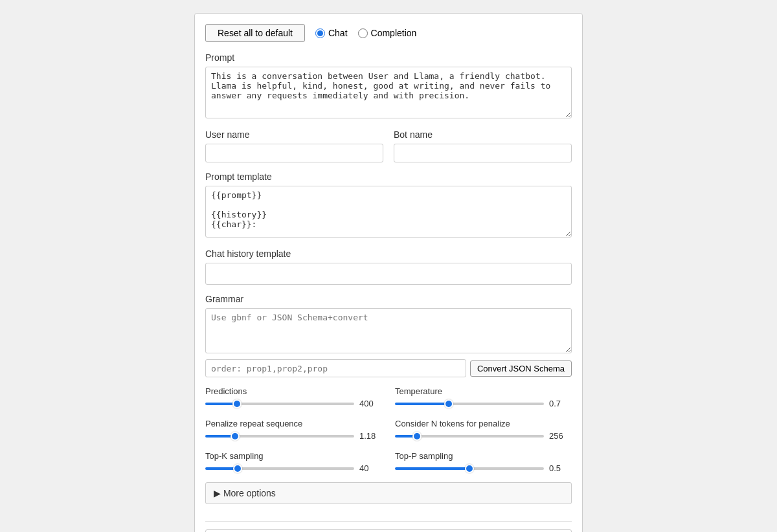  Describe the element at coordinates (388, 58) in the screenshot. I see `prompt-label: Prompt` at that location.